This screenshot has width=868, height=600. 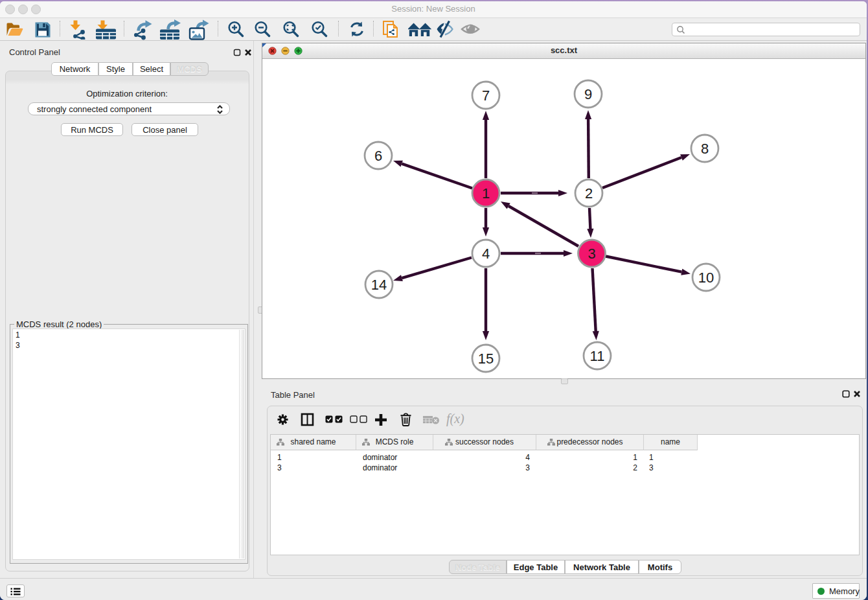 I want to click on svg-text: 7, so click(x=486, y=96).